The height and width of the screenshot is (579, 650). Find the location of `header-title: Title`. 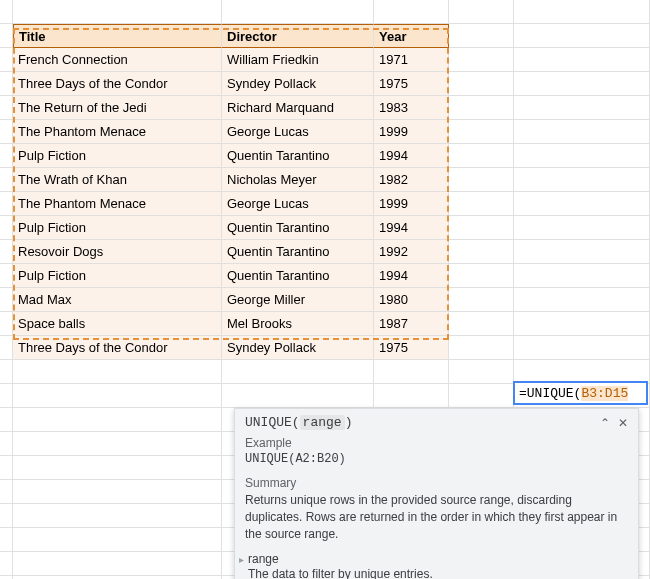

header-title: Title is located at coordinates (118, 36).